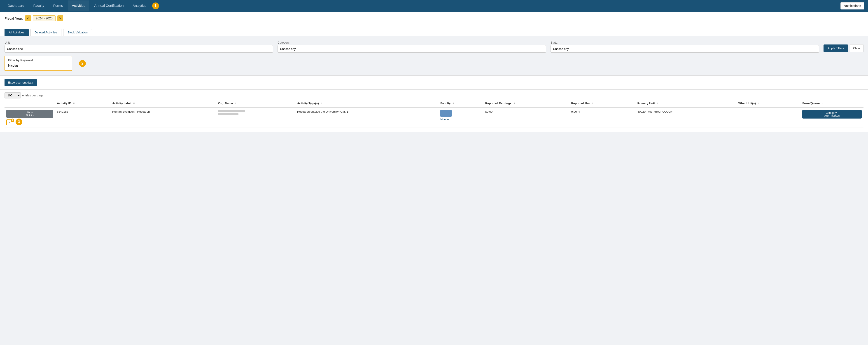 The image size is (868, 345). Describe the element at coordinates (14, 18) in the screenshot. I see `fiscal-year-label: Fiscal Year:` at that location.